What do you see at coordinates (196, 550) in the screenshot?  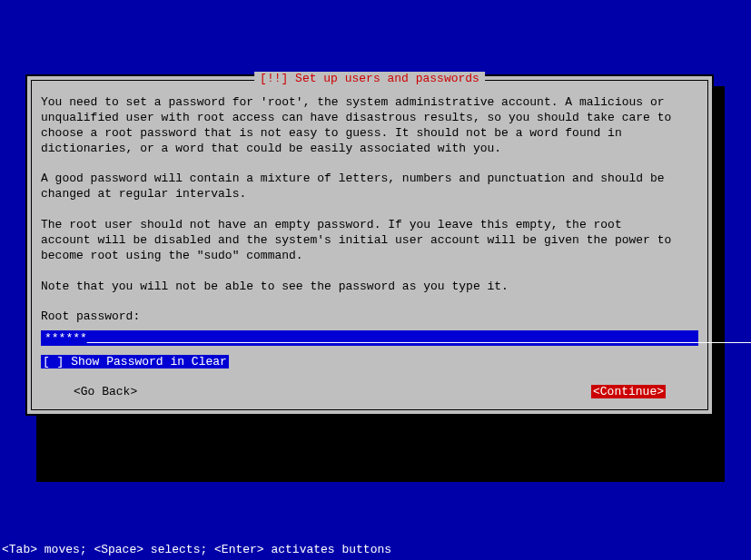 I see `footer-hint: <Tab> moves; <Space> selects; <Enter> ac…` at bounding box center [196, 550].